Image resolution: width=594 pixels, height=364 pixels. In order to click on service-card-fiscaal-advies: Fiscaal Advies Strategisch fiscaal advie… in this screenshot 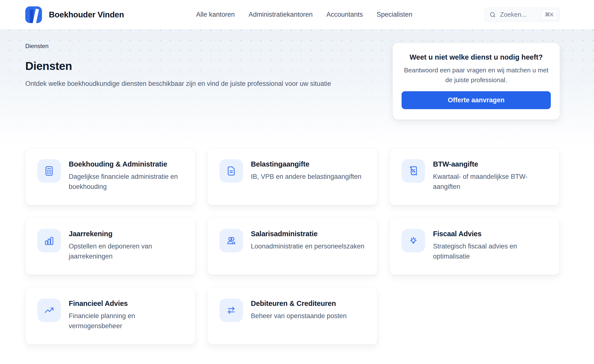, I will do `click(475, 246)`.